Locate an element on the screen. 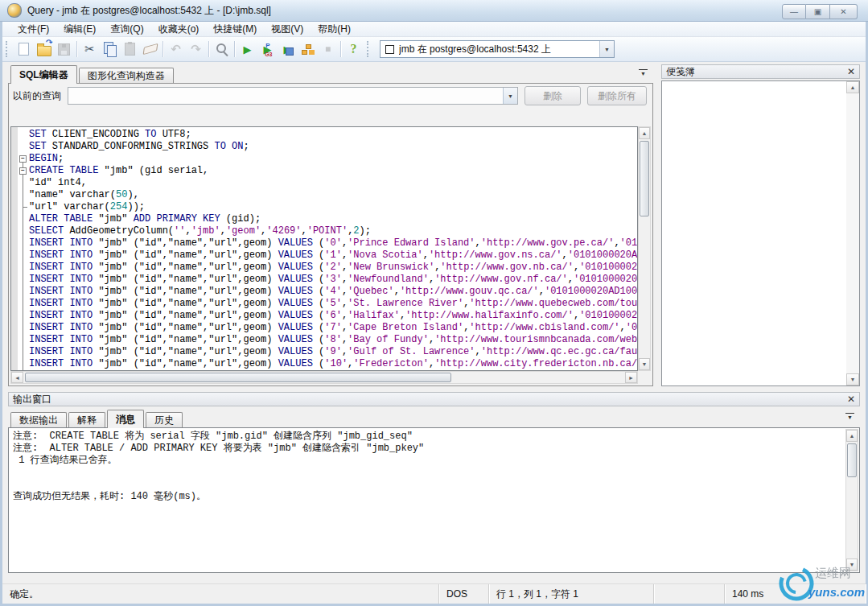  sql-code-line: "id" int4, is located at coordinates (58, 183).